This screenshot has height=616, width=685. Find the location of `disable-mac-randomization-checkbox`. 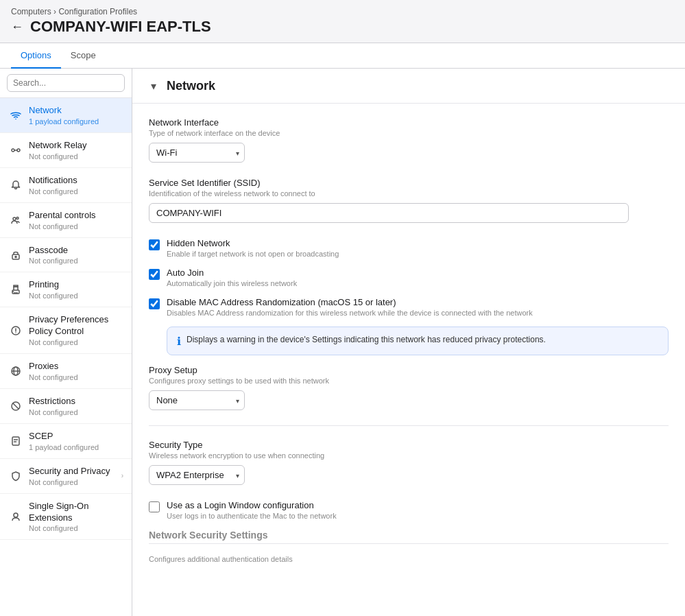

disable-mac-randomization-checkbox is located at coordinates (154, 304).